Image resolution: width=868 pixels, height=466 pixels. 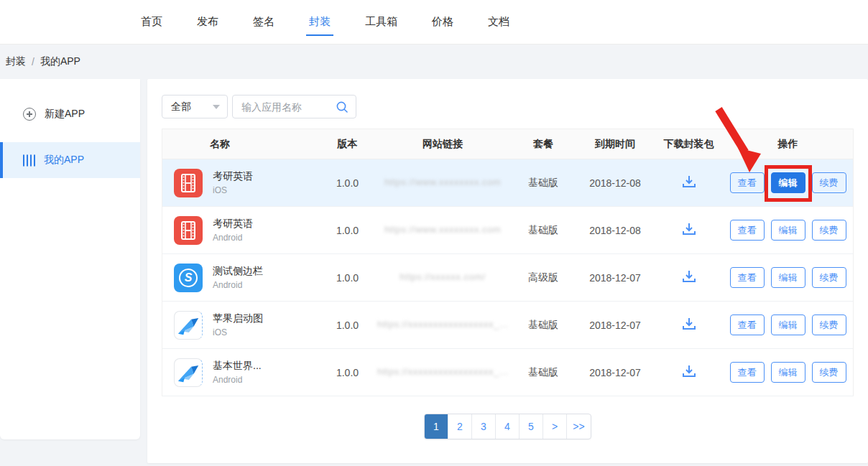 I want to click on sidebar: 新建APP 我的APP, so click(x=70, y=259).